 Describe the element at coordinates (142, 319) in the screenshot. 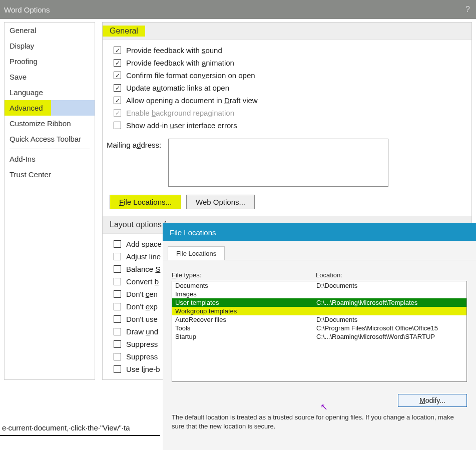

I see `option-label: Don't use` at that location.